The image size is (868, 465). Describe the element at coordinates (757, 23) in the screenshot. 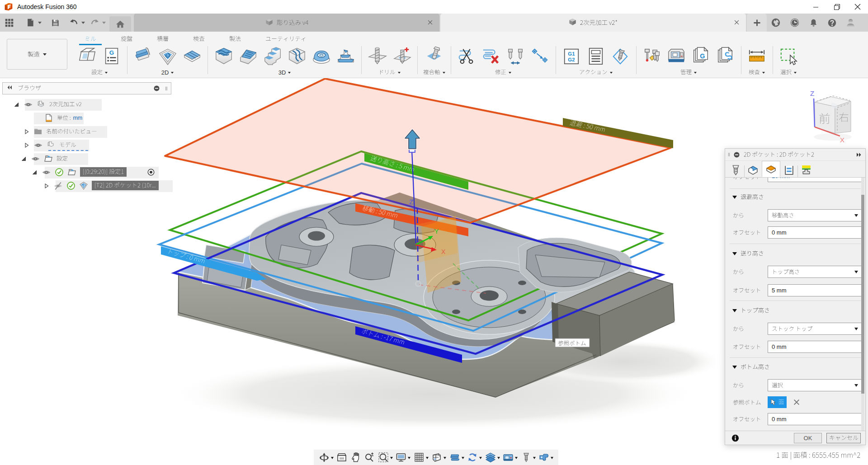

I see `new-document-button` at that location.